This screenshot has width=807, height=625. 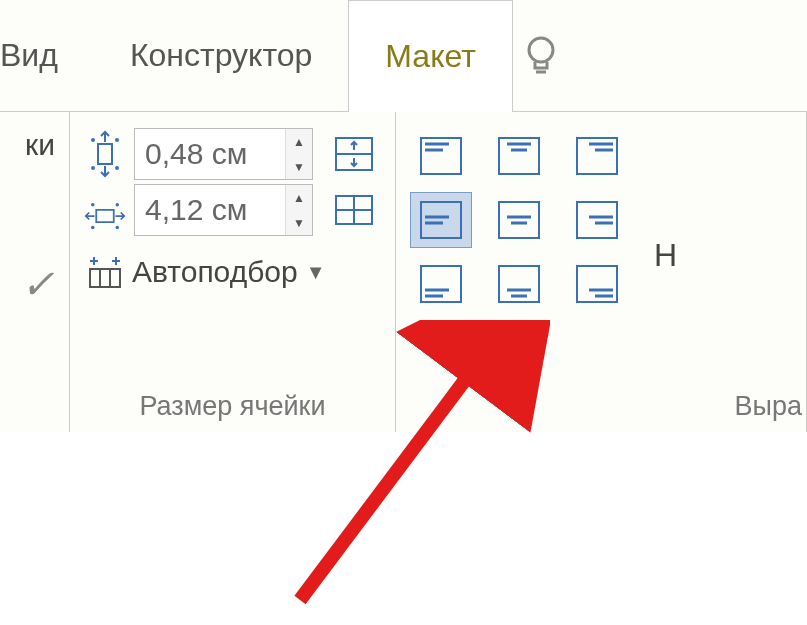 I want to click on column-width-field, so click(x=210, y=210).